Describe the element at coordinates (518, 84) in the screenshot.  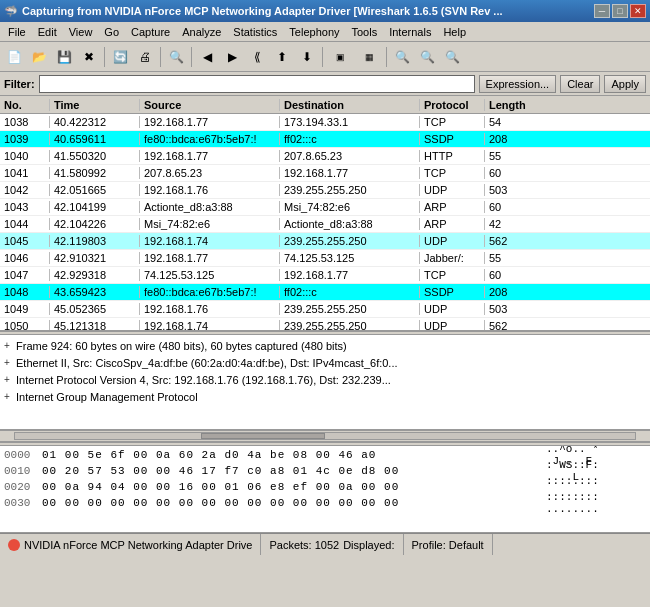
I see `expression-button: Expression...` at that location.